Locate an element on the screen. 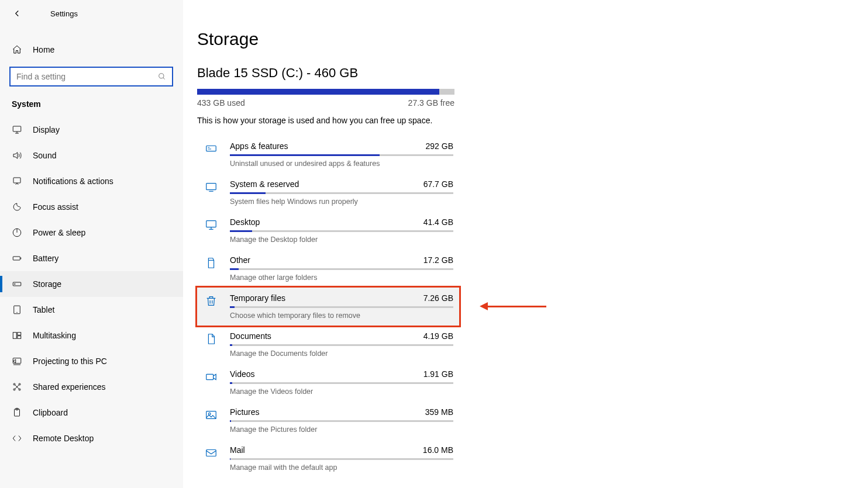 The height and width of the screenshot is (488, 868). category-system: System & reserved67.7 GBSystem files hel… is located at coordinates (328, 193).